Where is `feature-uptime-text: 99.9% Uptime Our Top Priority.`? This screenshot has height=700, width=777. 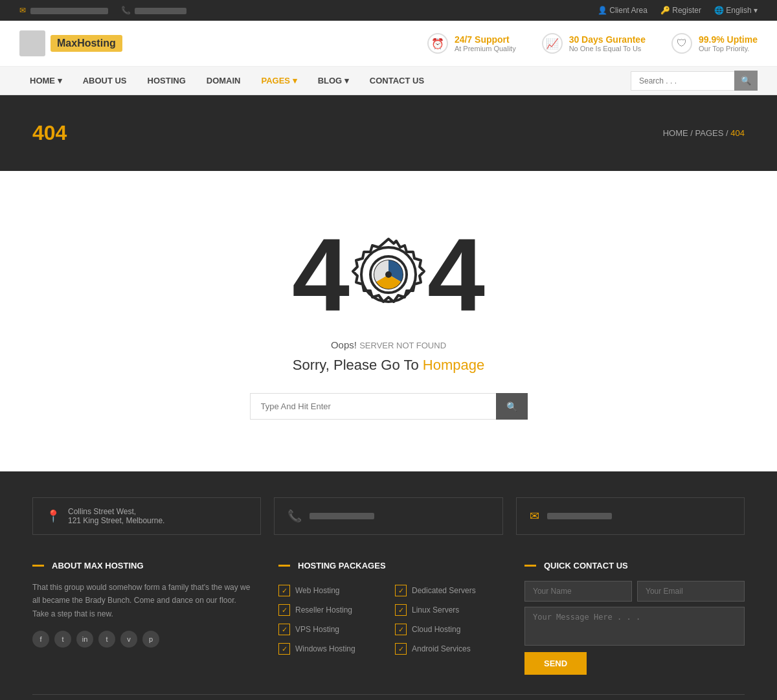 feature-uptime-text: 99.9% Uptime Our Top Priority. is located at coordinates (728, 43).